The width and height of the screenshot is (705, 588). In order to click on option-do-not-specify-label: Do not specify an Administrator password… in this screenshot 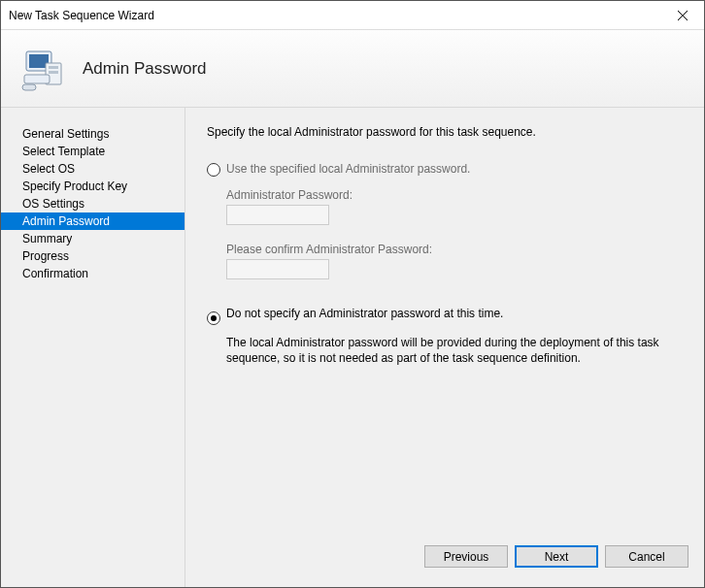, I will do `click(458, 313)`.